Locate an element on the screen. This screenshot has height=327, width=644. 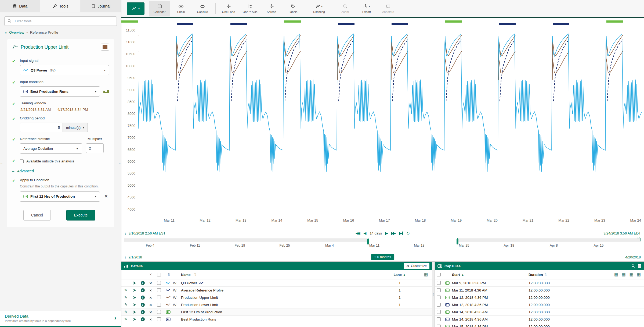
tab-journal: Journal is located at coordinates (101, 6).